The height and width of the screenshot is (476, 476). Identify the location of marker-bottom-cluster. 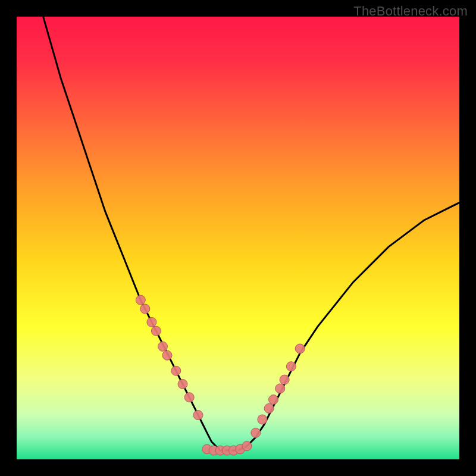
(247, 446).